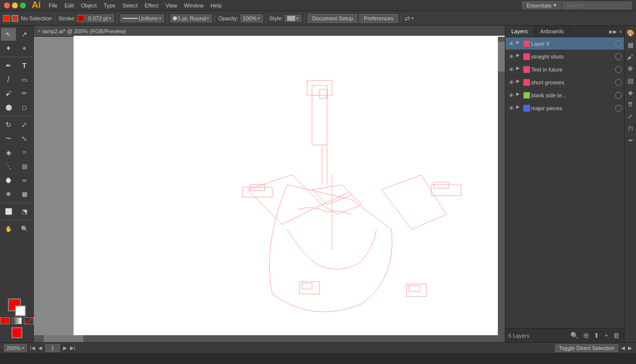 The height and width of the screenshot is (364, 636). What do you see at coordinates (24, 48) in the screenshot?
I see `lasso-tool: ⌖` at bounding box center [24, 48].